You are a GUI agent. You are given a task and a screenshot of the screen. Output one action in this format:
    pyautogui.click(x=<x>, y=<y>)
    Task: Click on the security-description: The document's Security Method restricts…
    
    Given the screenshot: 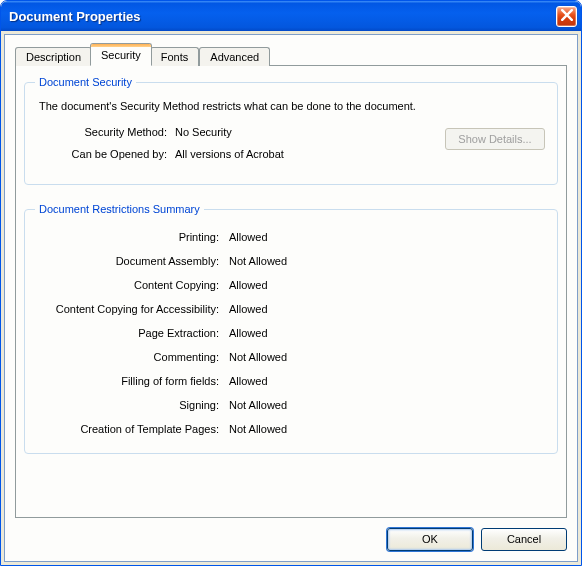 What is the action you would take?
    pyautogui.click(x=291, y=106)
    